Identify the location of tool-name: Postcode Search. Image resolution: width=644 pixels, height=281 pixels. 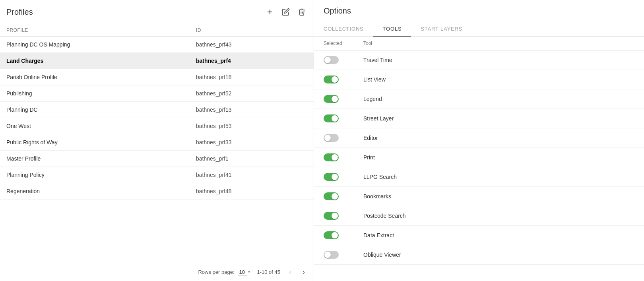
(499, 216).